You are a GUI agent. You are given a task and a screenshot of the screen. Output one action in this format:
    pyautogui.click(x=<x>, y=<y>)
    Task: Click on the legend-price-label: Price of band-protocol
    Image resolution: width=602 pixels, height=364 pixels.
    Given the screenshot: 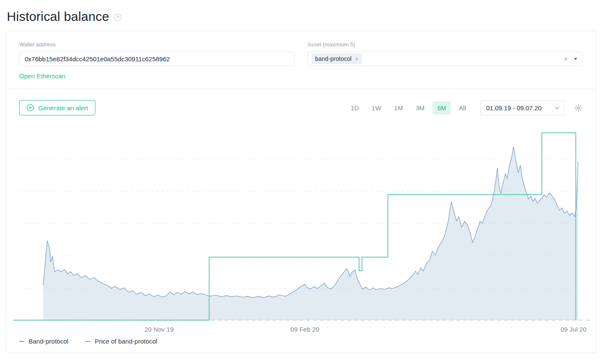 What is the action you would take?
    pyautogui.click(x=126, y=341)
    